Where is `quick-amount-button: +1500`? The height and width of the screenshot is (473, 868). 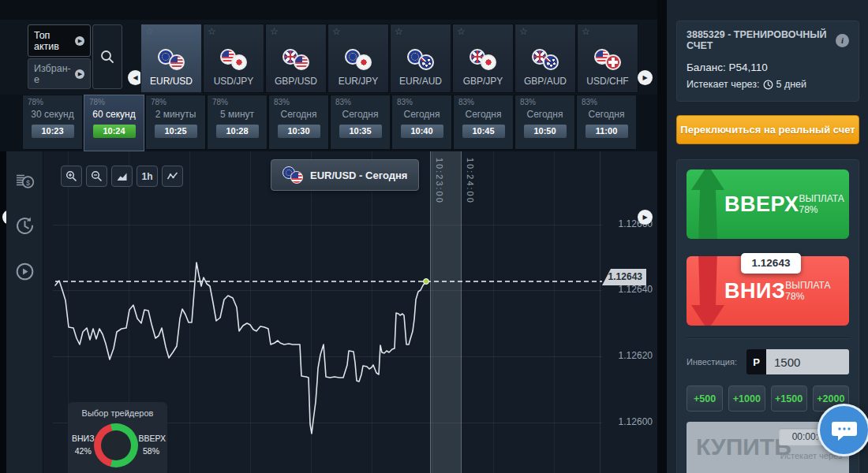
quick-amount-button: +1500 is located at coordinates (789, 399).